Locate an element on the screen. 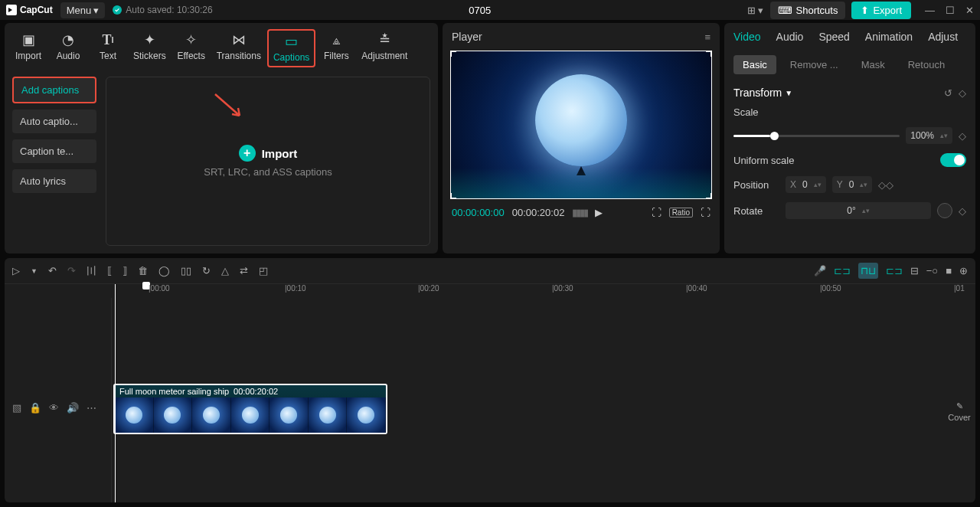 This screenshot has height=507, width=980. ruler-tick: |00:00 is located at coordinates (159, 288).